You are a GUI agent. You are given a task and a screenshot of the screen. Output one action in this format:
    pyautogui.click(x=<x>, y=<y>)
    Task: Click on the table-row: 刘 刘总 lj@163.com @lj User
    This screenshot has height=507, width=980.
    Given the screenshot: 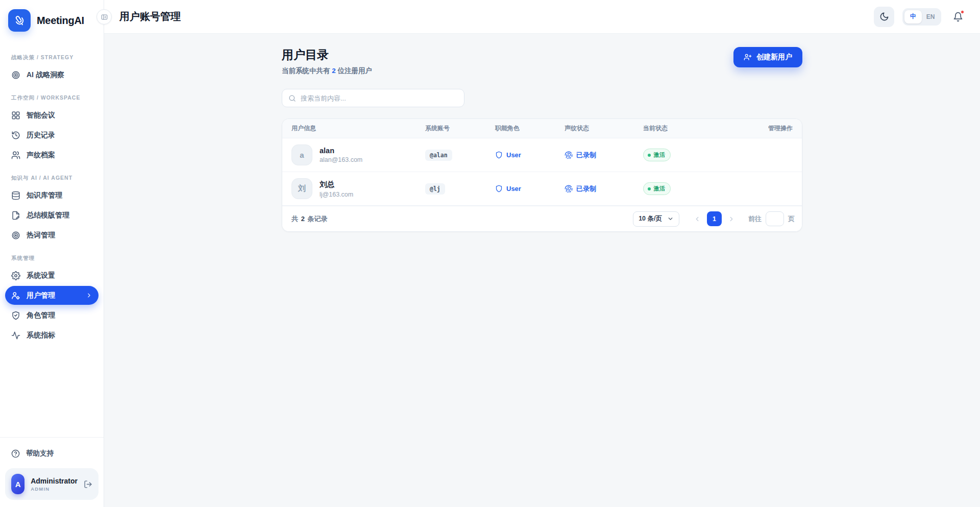 What is the action you would take?
    pyautogui.click(x=542, y=189)
    